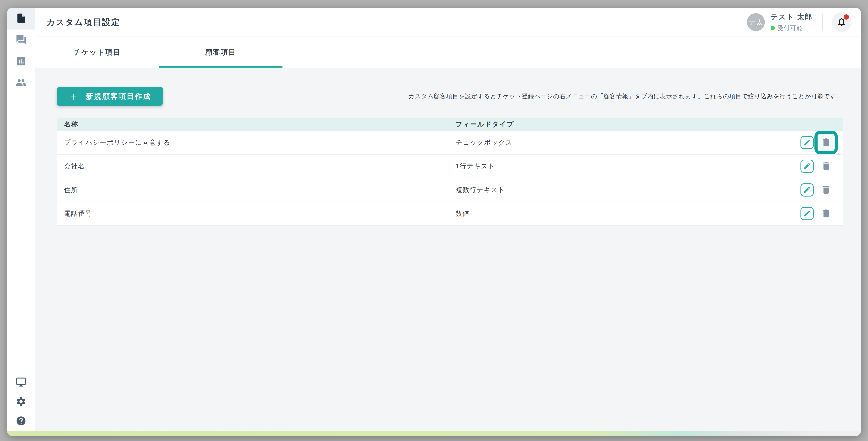 This screenshot has height=441, width=868. What do you see at coordinates (21, 61) in the screenshot?
I see `sidebar-item-reports` at bounding box center [21, 61].